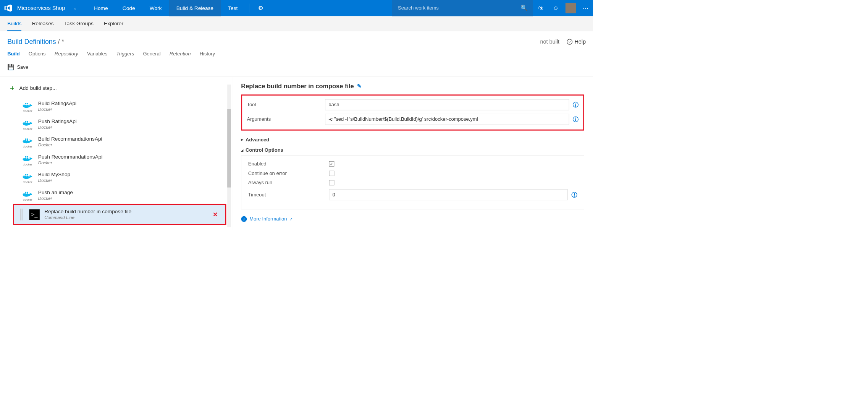 This screenshot has height=410, width=868. Describe the element at coordinates (332, 164) in the screenshot. I see `enabled-checkbox` at that location.